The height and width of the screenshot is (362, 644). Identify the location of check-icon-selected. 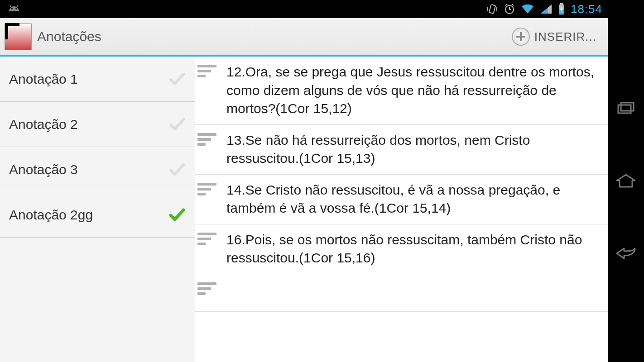
(177, 215).